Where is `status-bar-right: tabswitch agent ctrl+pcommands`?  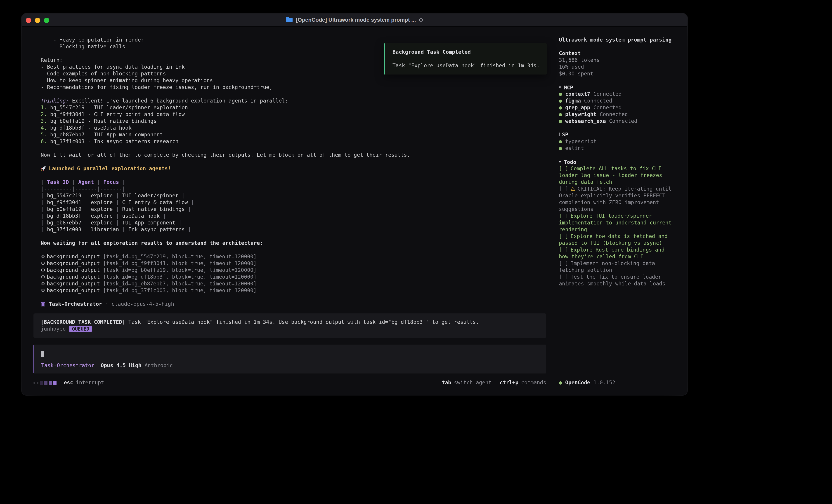 status-bar-right: tabswitch agent ctrl+pcommands is located at coordinates (494, 383).